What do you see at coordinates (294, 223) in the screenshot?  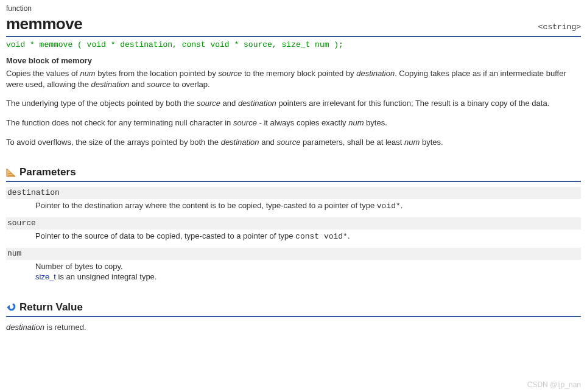 I see `param-source-name: source` at bounding box center [294, 223].